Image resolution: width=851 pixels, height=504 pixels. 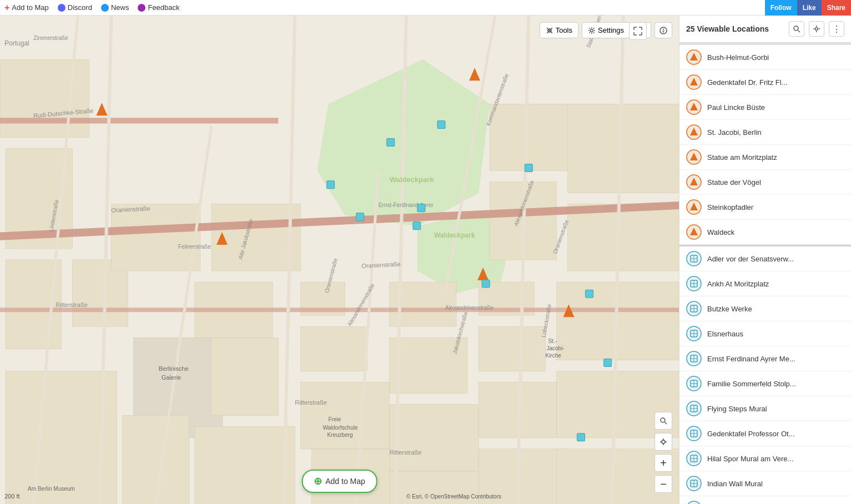 I want to click on sidebar-actions: ⋮, so click(x=817, y=29).